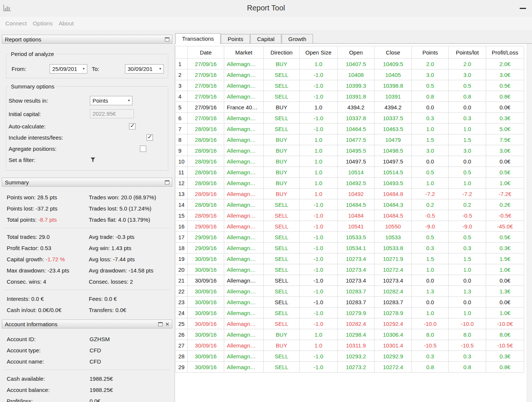  I want to click on column-header-profit-loss: Profit/Loss, so click(505, 52).